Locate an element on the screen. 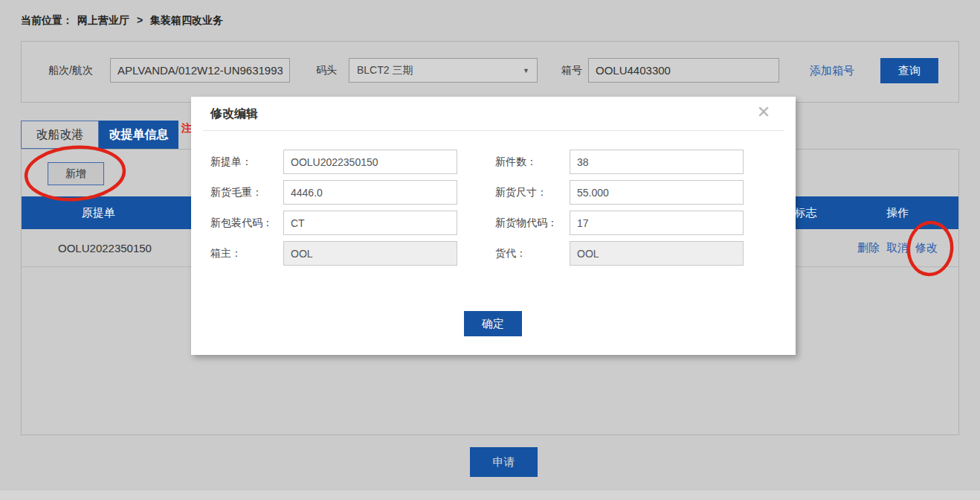 The image size is (980, 500). new-cargo-code-label: 新货物代码： is located at coordinates (526, 223).